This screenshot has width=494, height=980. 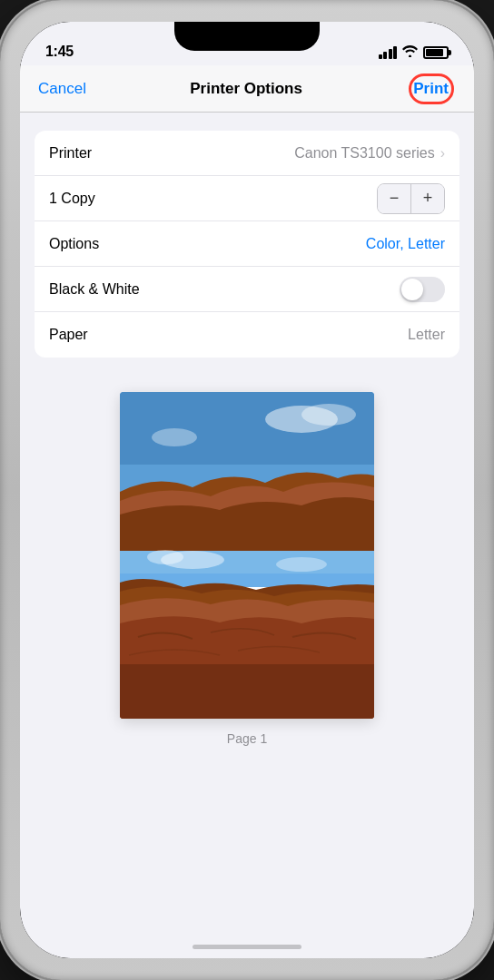 What do you see at coordinates (389, 53) in the screenshot?
I see `signal-icon` at bounding box center [389, 53].